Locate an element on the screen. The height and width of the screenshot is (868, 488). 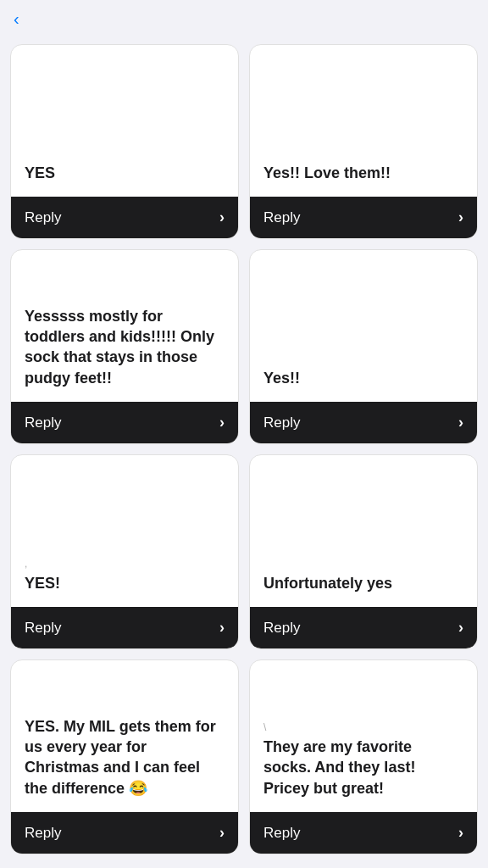
reply-card: Unfortunately yesReply› is located at coordinates (363, 552).